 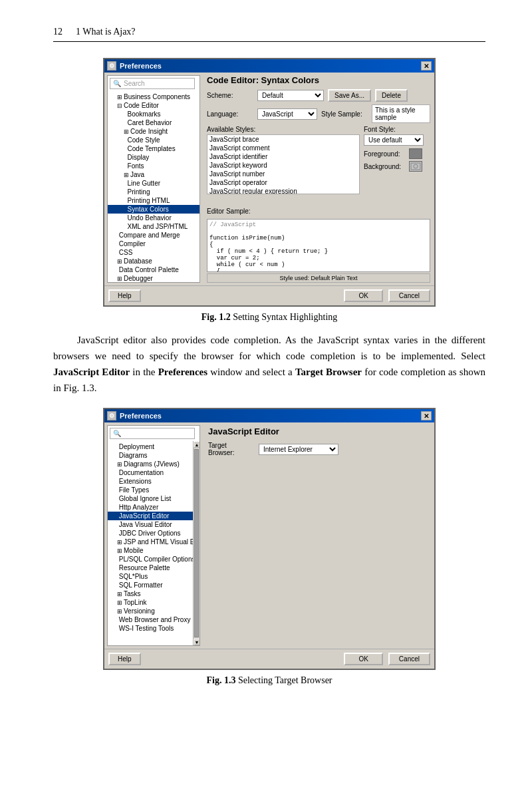 What do you see at coordinates (397, 166) in the screenshot?
I see `background-row: Background:` at bounding box center [397, 166].